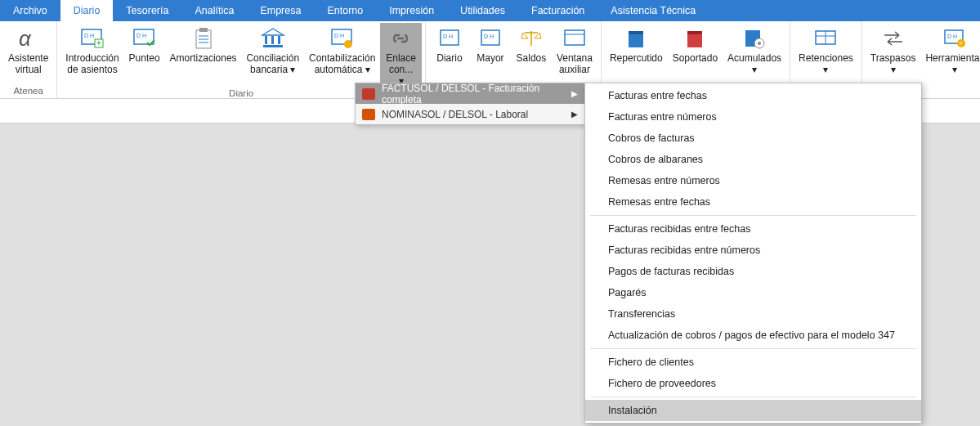 Image resolution: width=980 pixels, height=426 pixels. I want to click on window-icon, so click(575, 38).